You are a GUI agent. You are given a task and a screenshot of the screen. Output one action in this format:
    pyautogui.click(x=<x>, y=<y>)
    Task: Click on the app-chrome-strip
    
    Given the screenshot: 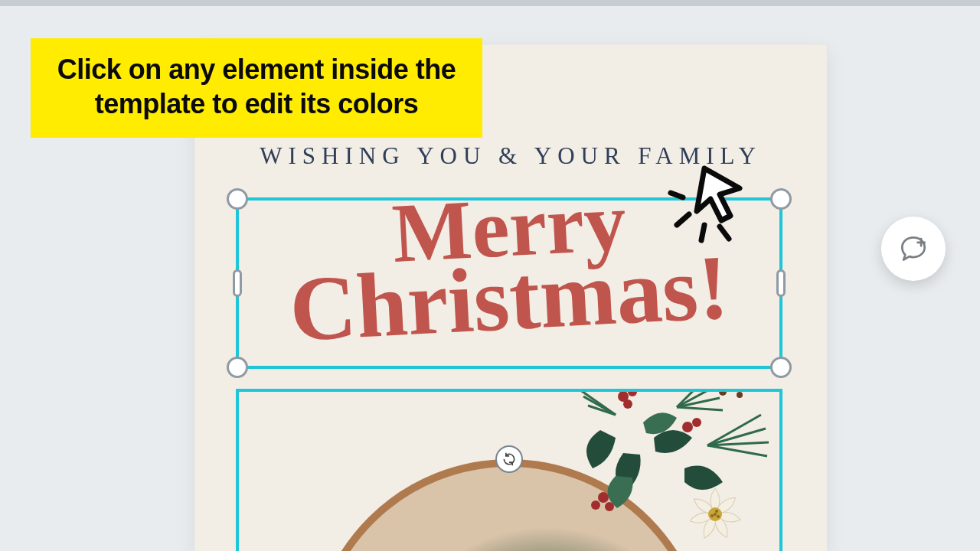 What is the action you would take?
    pyautogui.click(x=490, y=3)
    